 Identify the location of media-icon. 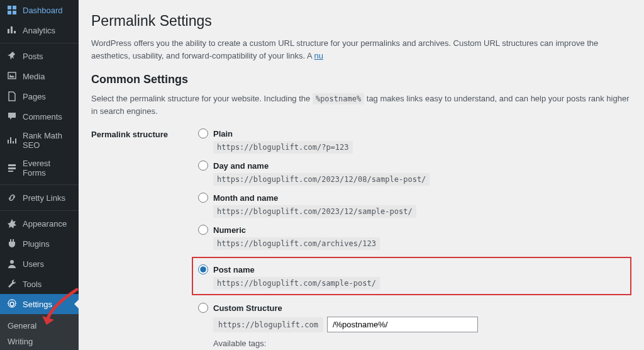
(12, 76).